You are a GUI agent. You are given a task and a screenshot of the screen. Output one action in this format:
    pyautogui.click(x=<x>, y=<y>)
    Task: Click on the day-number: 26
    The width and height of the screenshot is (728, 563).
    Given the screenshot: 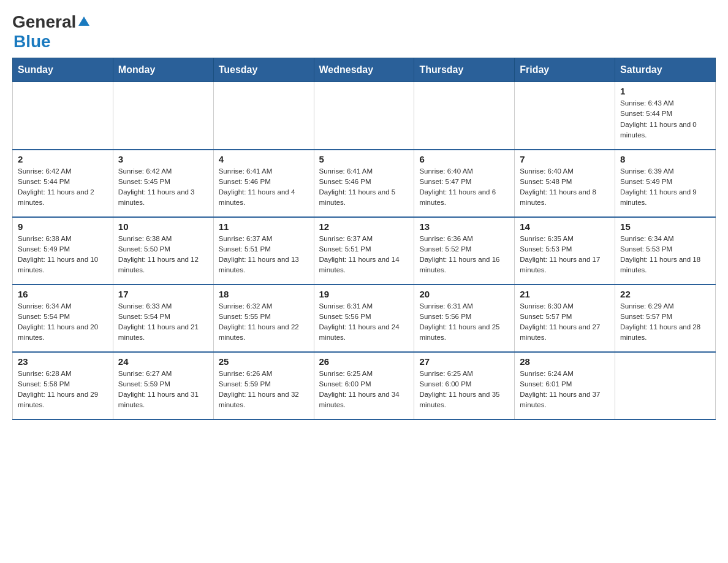 What is the action you would take?
    pyautogui.click(x=364, y=362)
    